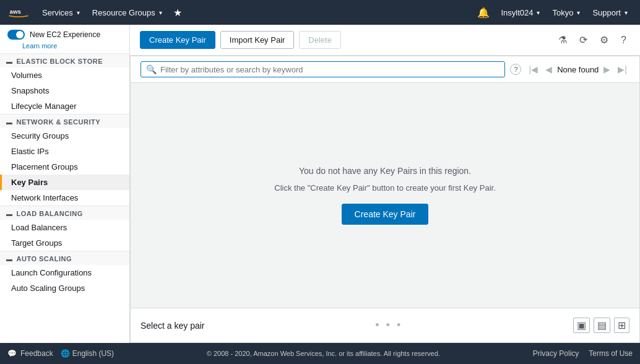 This screenshot has height=364, width=640. Describe the element at coordinates (64, 182) in the screenshot. I see `sidebar-item-key-pairs: Key Pairs` at that location.